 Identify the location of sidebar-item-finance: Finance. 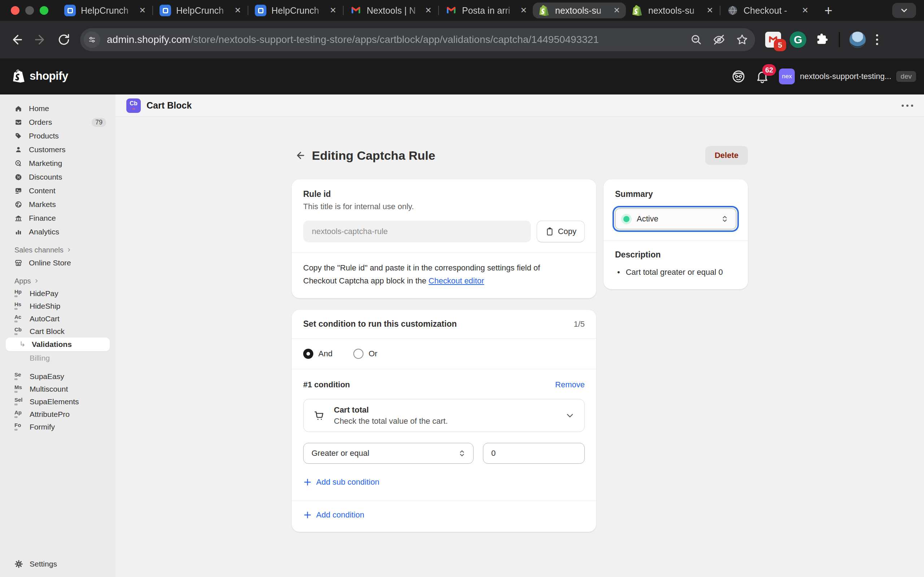
(58, 218).